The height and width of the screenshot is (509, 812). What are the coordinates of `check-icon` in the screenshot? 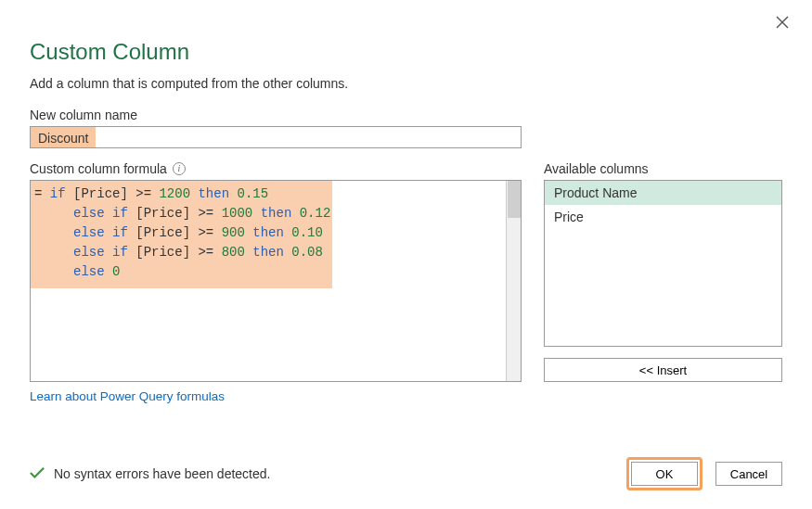 It's located at (37, 475).